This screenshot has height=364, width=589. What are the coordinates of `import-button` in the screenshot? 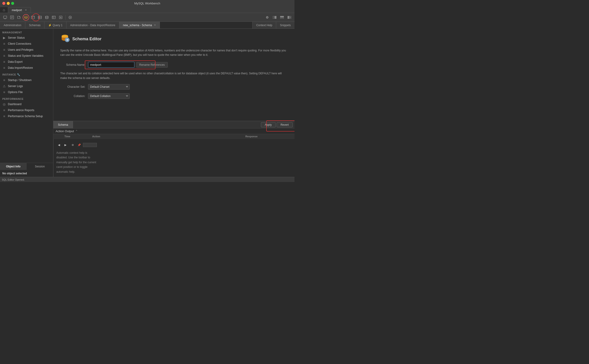 It's located at (61, 17).